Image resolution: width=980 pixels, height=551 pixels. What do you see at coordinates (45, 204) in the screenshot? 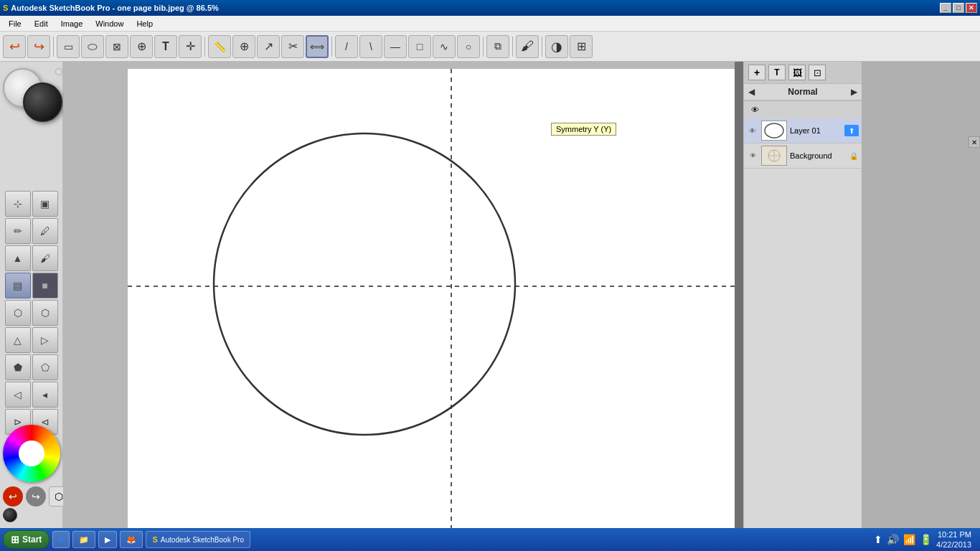
I see `transform-tool: ▣` at bounding box center [45, 204].